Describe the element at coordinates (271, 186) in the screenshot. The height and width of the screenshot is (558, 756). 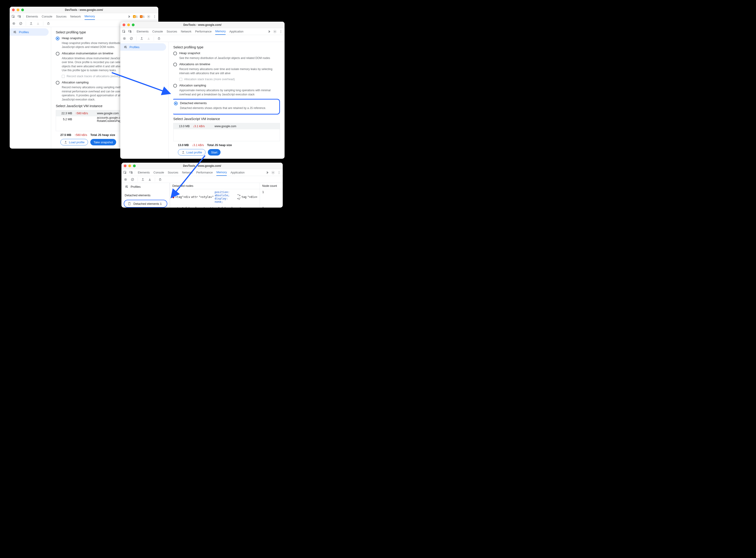
I see `col-node-count: Node count` at that location.